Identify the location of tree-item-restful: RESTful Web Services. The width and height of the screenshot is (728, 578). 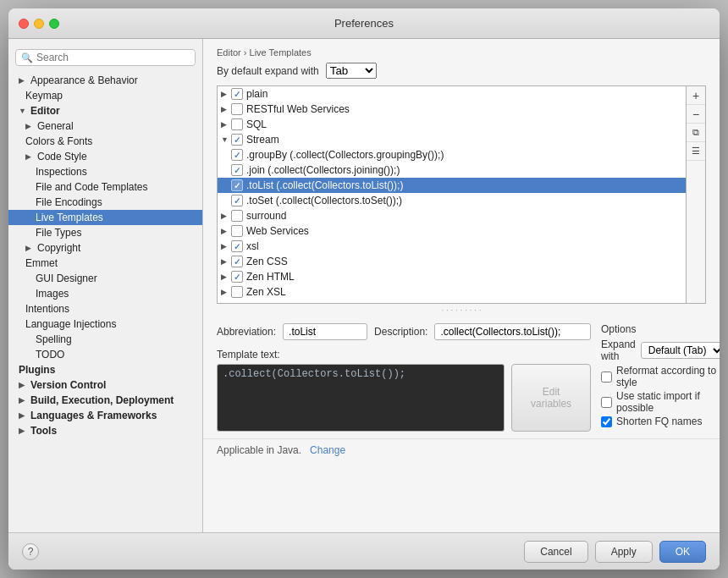
(452, 109).